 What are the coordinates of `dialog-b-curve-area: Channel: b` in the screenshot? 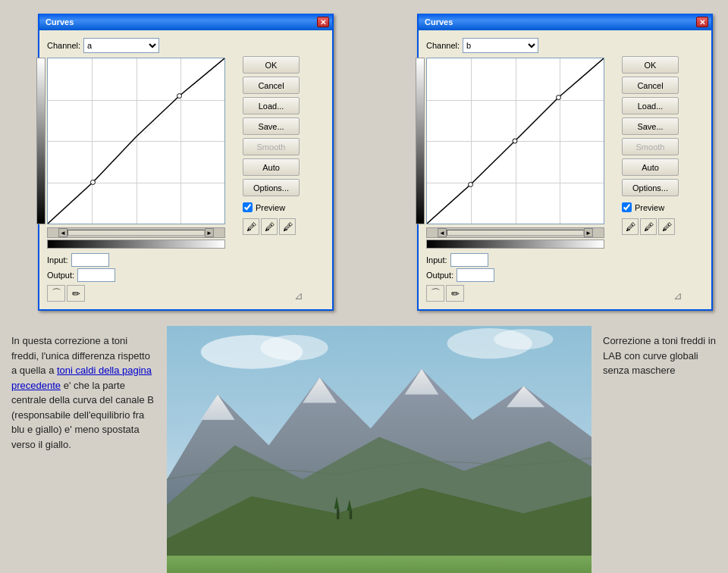 It's located at (521, 170).